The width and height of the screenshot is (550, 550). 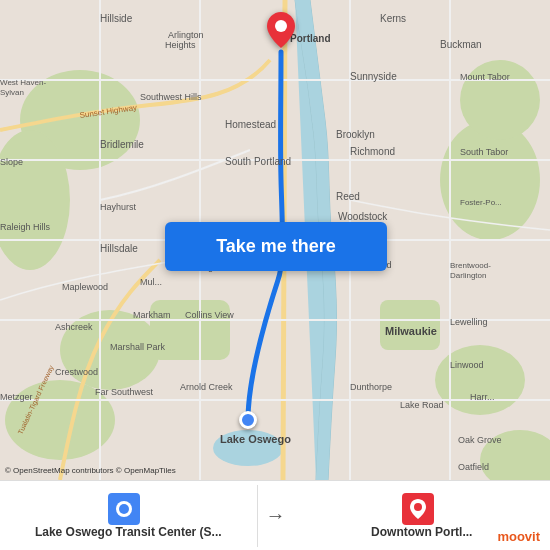 I want to click on origin-station-icon, so click(x=124, y=509).